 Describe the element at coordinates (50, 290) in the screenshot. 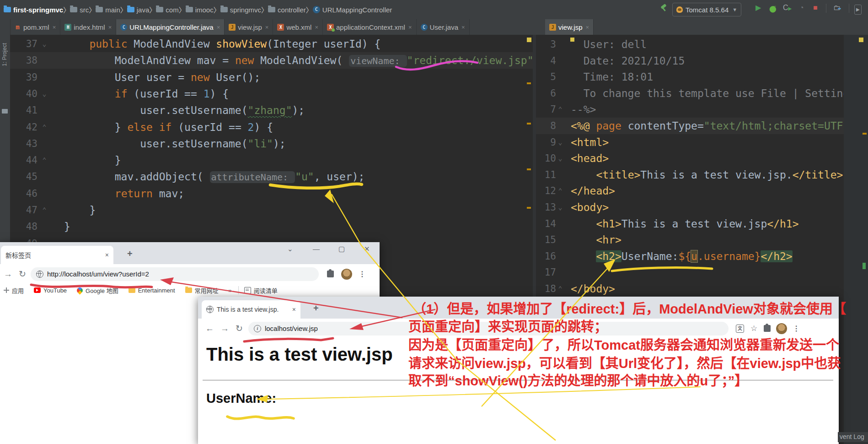

I see `bookmark-YouTube: YouTube` at that location.